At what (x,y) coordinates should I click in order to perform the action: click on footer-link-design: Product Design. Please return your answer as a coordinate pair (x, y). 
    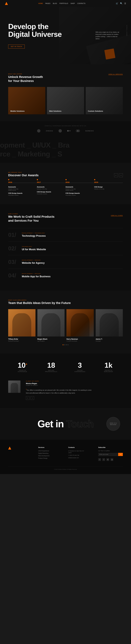
    Looking at the image, I should click on (50, 458).